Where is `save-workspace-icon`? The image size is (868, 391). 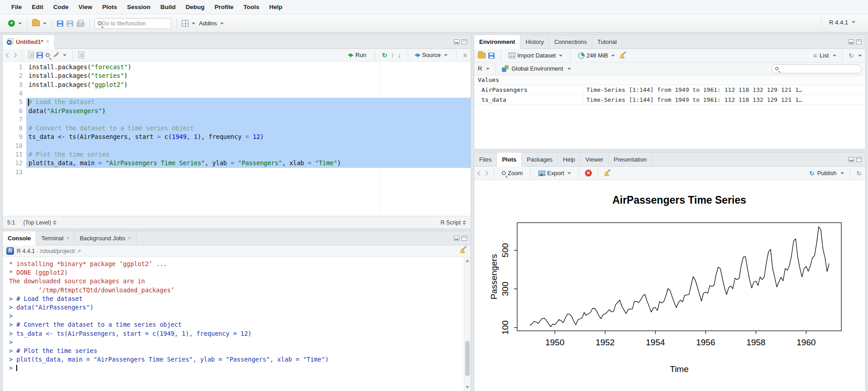
save-workspace-icon is located at coordinates (491, 56).